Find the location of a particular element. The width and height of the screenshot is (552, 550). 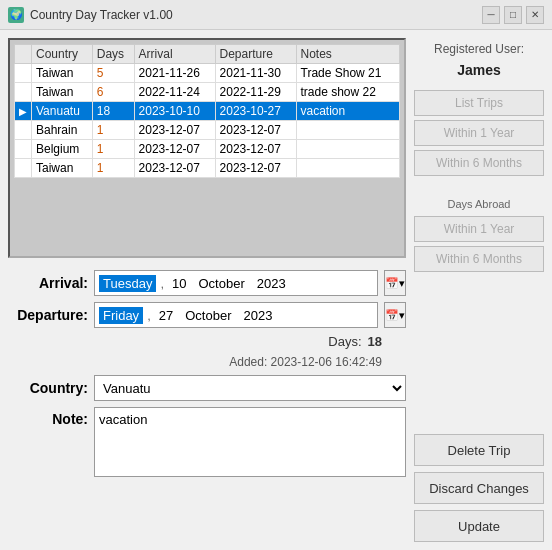

departure-date-box: Friday , 27 October 2023 is located at coordinates (236, 315).